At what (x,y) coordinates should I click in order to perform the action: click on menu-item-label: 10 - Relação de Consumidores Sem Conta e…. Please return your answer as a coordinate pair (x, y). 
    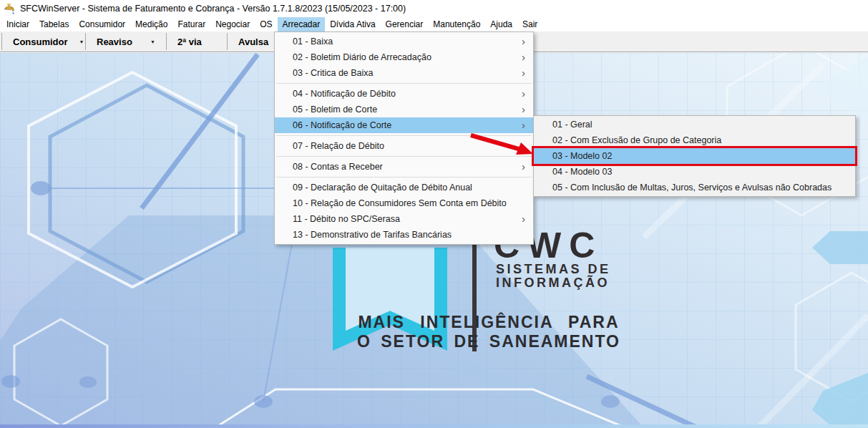
    Looking at the image, I should click on (399, 203).